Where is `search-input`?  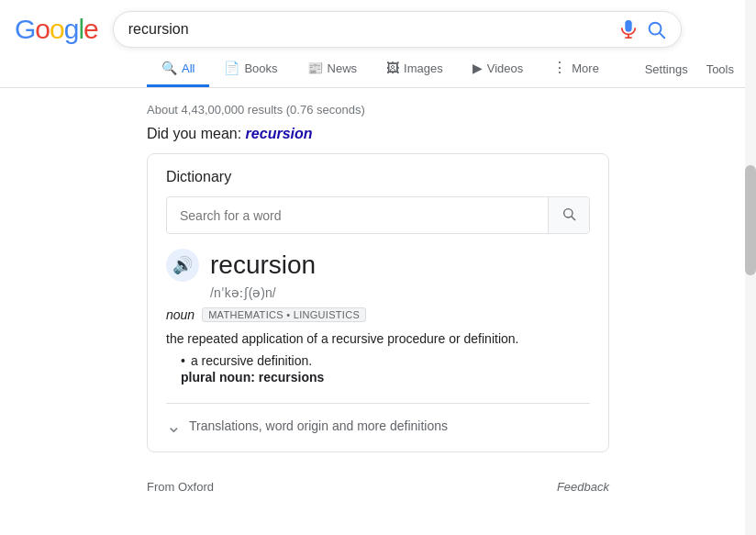 search-input is located at coordinates (370, 29).